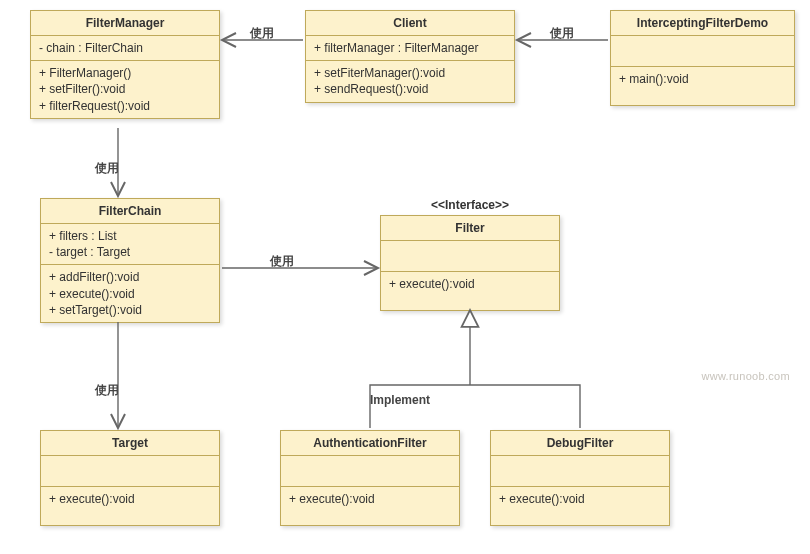 The width and height of the screenshot is (810, 554). I want to click on class-interceptingfilterdemo: InterceptingFilterDemo + main():void, so click(702, 58).